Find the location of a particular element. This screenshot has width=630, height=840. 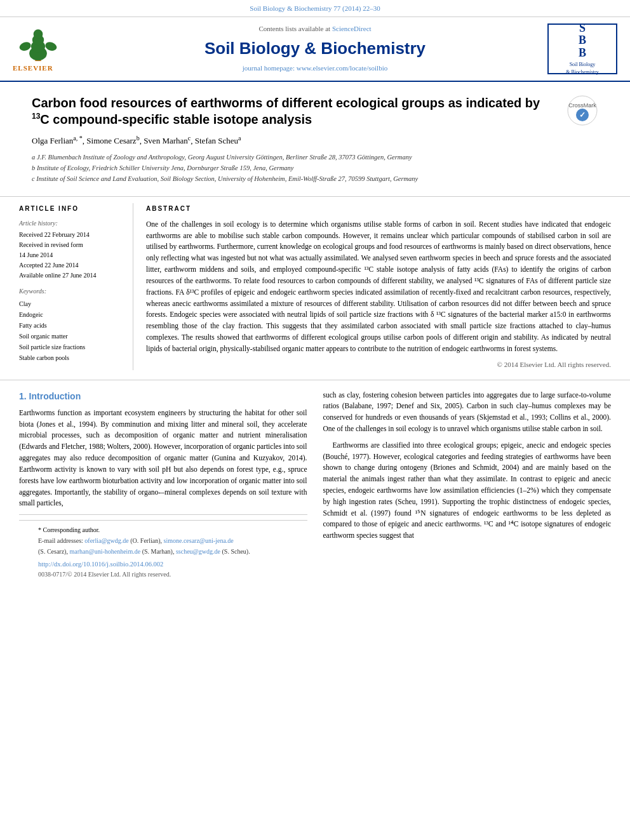

content-left-col: 1. Introduction Earthworms function as i… is located at coordinates (163, 488).